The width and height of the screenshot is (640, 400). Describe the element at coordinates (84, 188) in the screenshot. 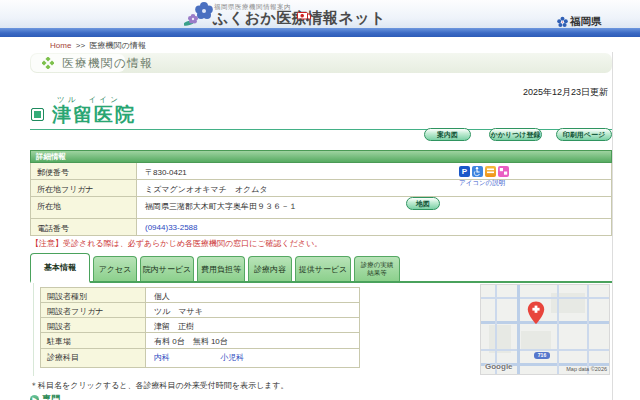

I see `address-kana-label: 所在地フリガナ` at that location.